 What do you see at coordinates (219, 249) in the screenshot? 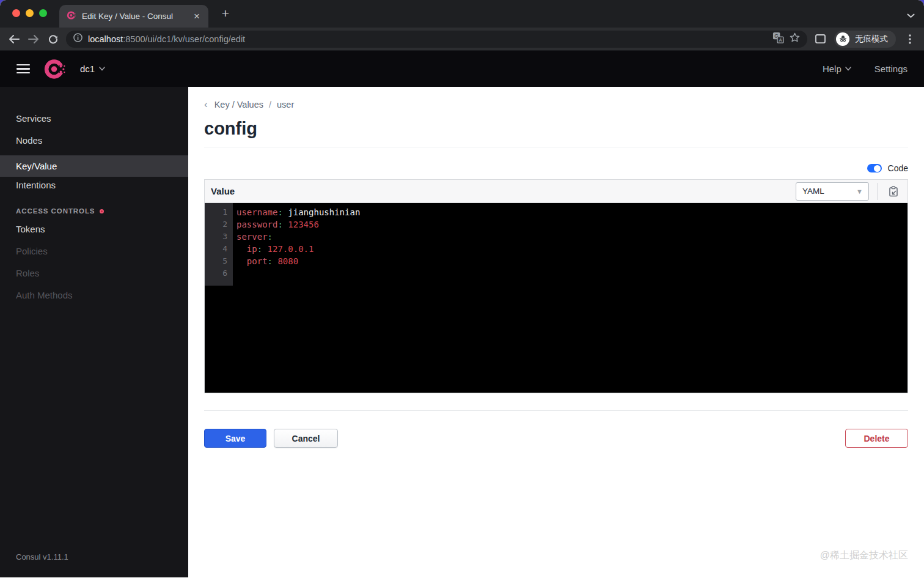
I see `line-number: 4` at bounding box center [219, 249].